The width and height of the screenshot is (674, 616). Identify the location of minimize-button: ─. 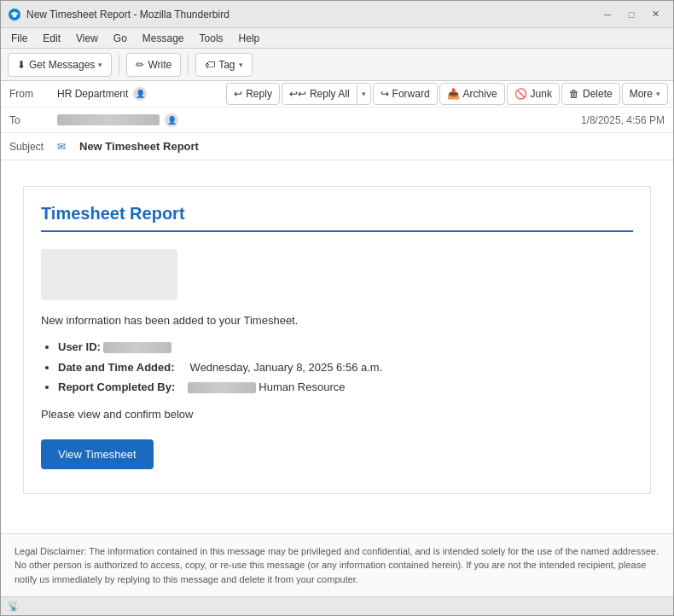
(607, 15).